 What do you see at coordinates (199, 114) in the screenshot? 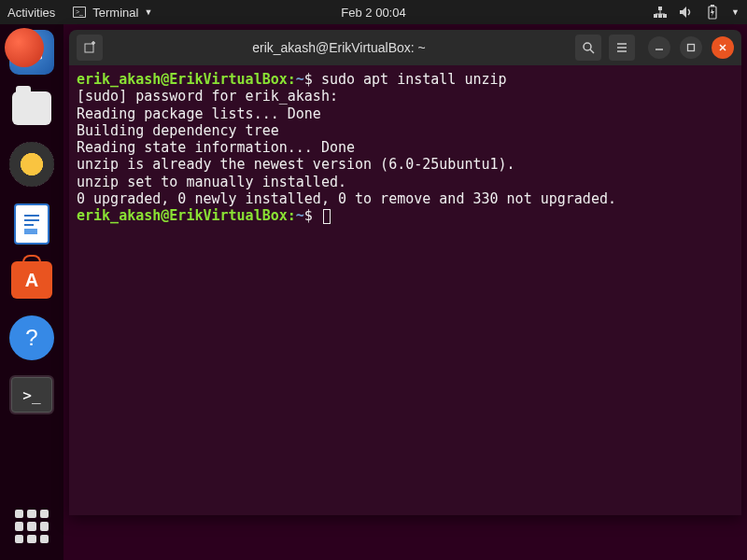
I see `output-line: Reading package lists... Done` at bounding box center [199, 114].